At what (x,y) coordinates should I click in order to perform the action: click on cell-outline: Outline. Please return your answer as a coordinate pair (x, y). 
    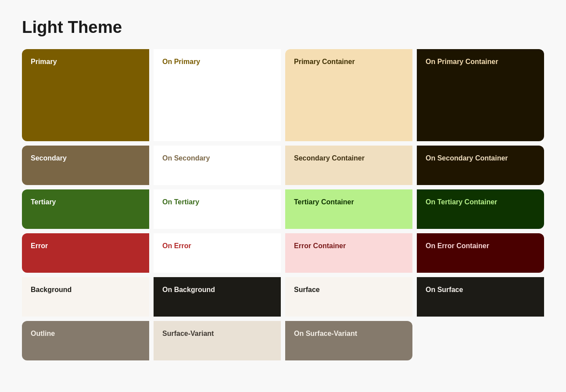
    Looking at the image, I should click on (86, 341).